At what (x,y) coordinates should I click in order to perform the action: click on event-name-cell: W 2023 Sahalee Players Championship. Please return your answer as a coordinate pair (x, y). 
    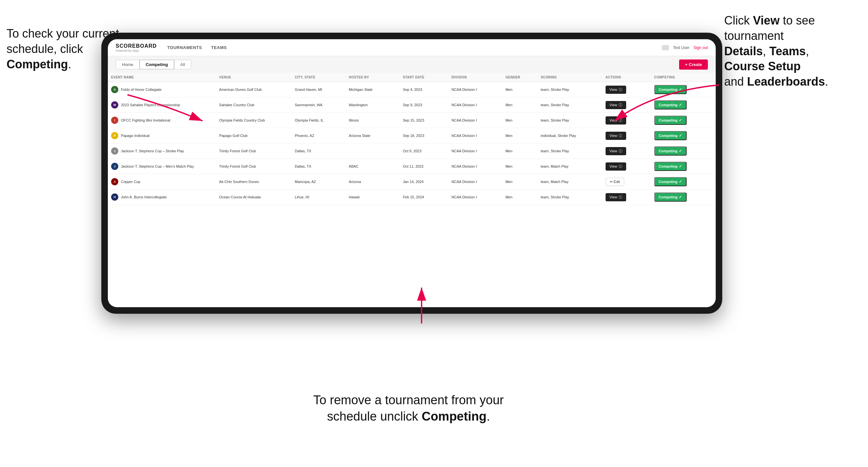
    Looking at the image, I should click on (162, 105).